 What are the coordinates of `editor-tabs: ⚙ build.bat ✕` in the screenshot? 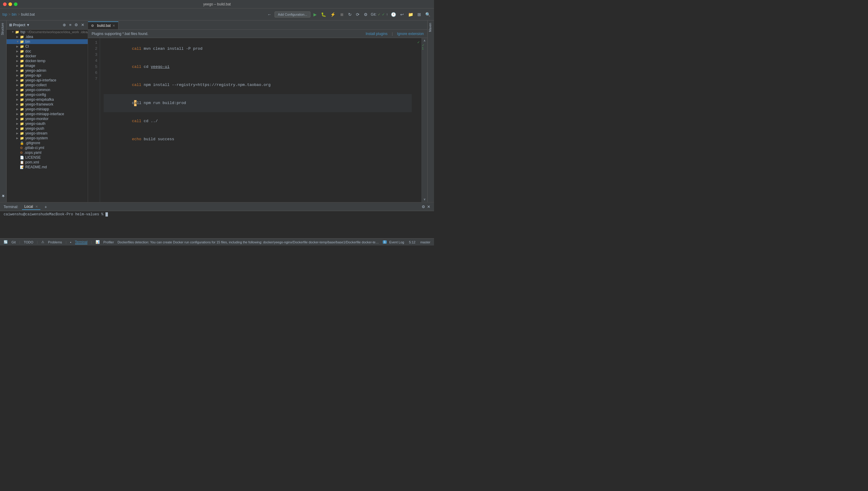 It's located at (257, 25).